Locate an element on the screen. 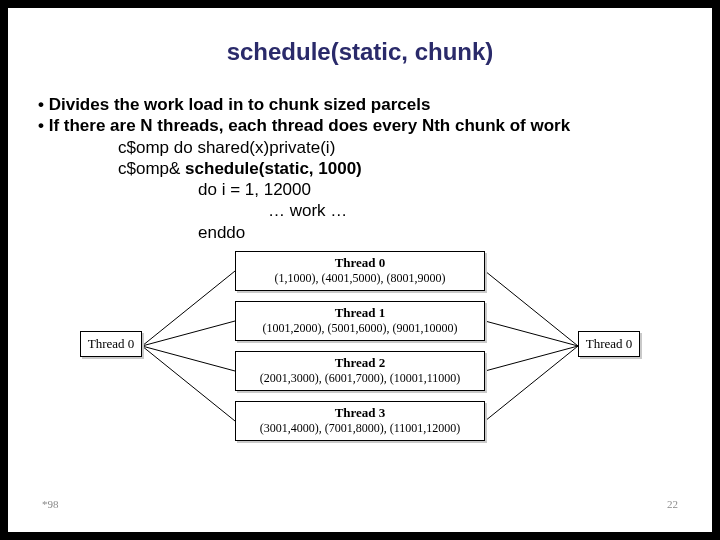  thread-sink-box: Thread 0 is located at coordinates (609, 344).